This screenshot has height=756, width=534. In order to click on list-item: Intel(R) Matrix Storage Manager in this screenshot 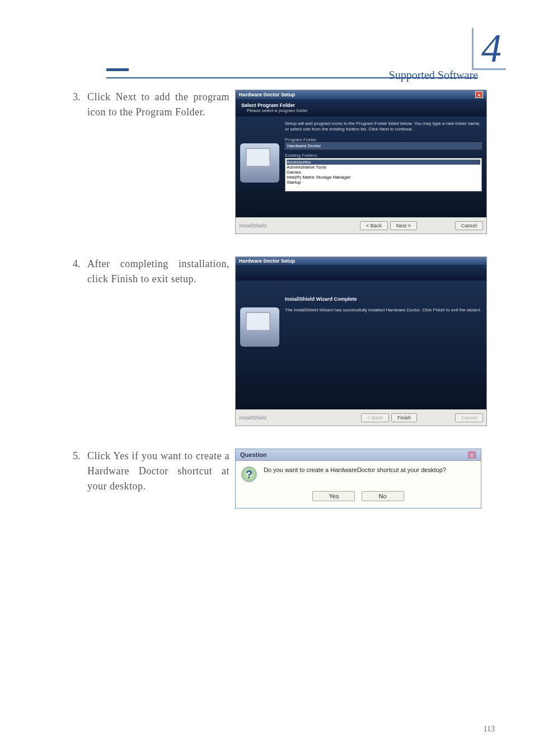, I will do `click(383, 177)`.